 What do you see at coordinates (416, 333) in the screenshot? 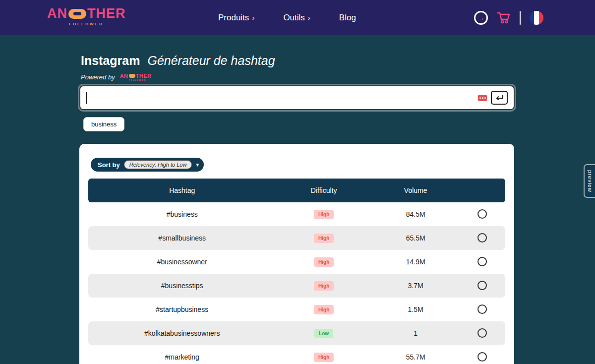
I see `volume-cell: 1` at bounding box center [416, 333].